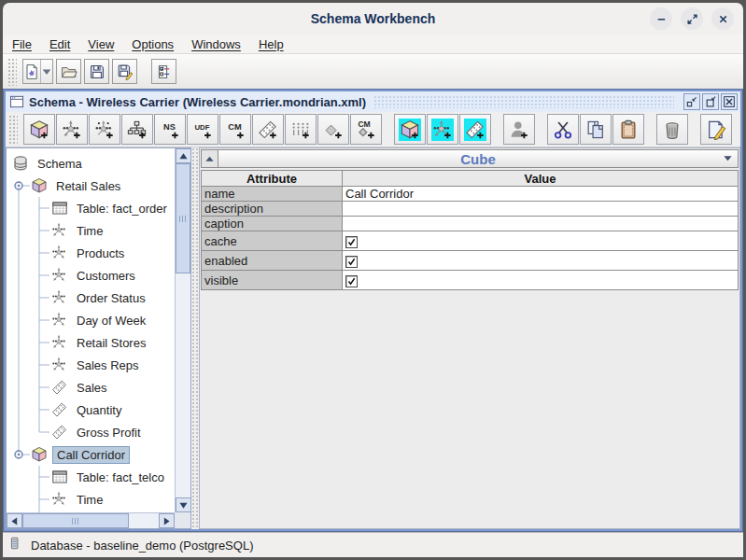 This screenshot has width=746, height=560. Describe the element at coordinates (15, 521) in the screenshot. I see `scroll-left-button` at that location.